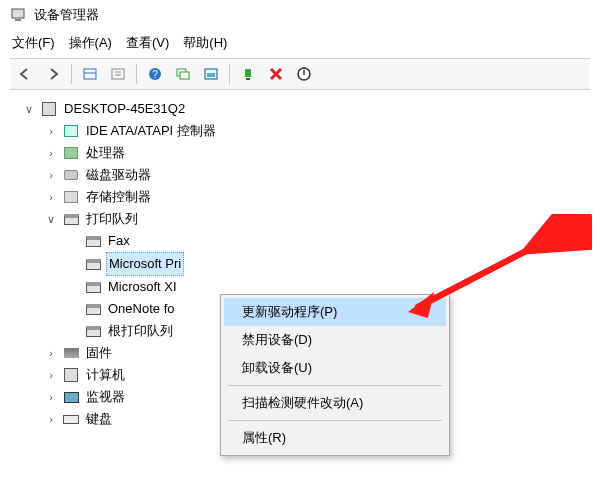 This screenshot has width=600, height=503. I want to click on app-icon, so click(19, 15).